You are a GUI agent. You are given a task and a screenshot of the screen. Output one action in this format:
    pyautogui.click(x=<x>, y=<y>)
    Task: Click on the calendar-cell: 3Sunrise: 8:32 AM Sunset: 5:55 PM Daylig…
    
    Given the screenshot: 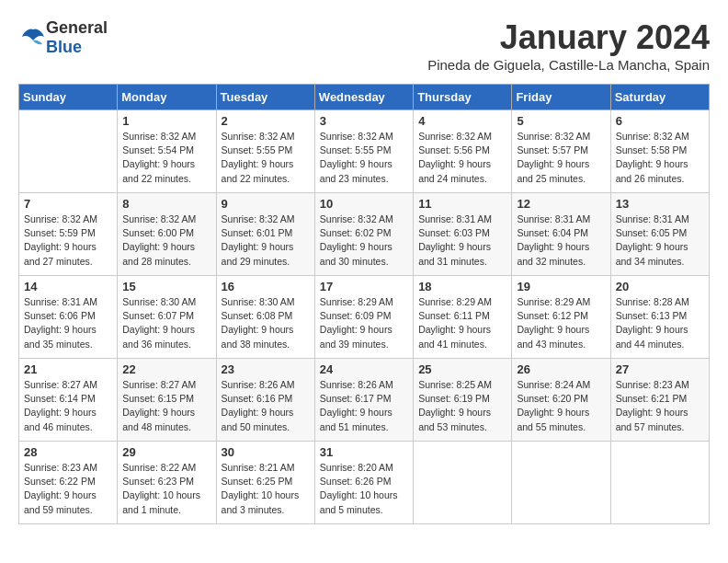 What is the action you would take?
    pyautogui.click(x=364, y=152)
    